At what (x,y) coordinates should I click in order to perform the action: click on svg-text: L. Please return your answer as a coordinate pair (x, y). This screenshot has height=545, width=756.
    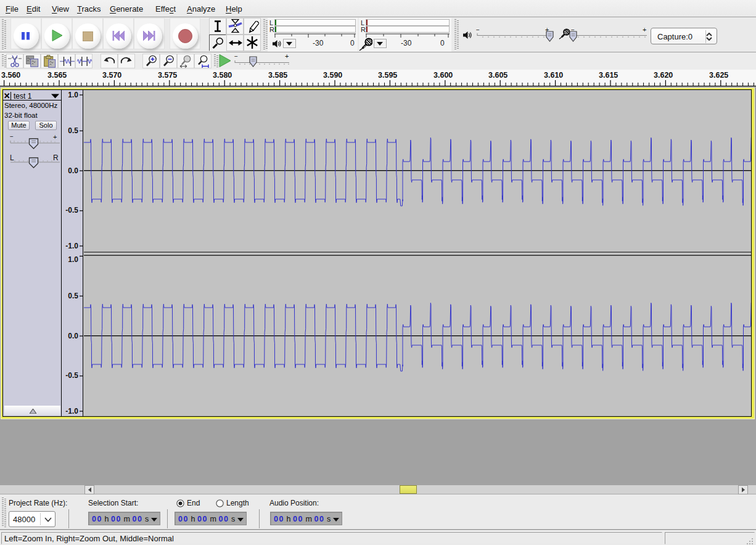
    Looking at the image, I should click on (12, 158).